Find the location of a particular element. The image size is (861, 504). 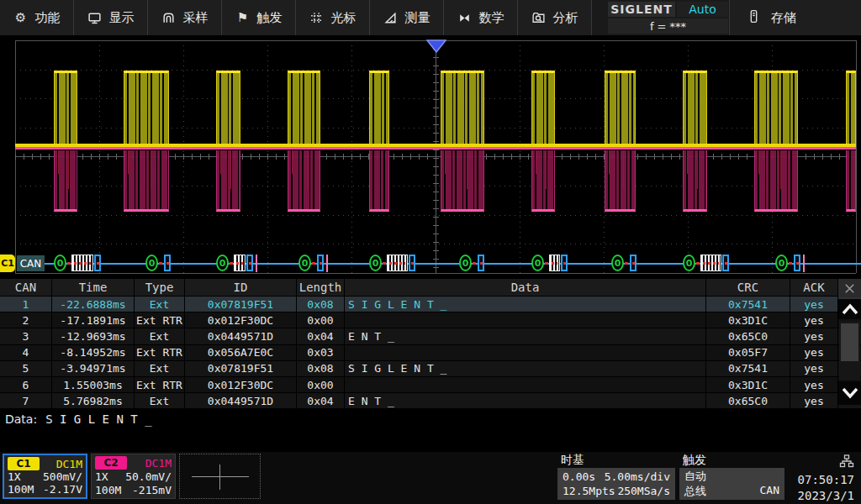

vertical-axis is located at coordinates (436, 156).